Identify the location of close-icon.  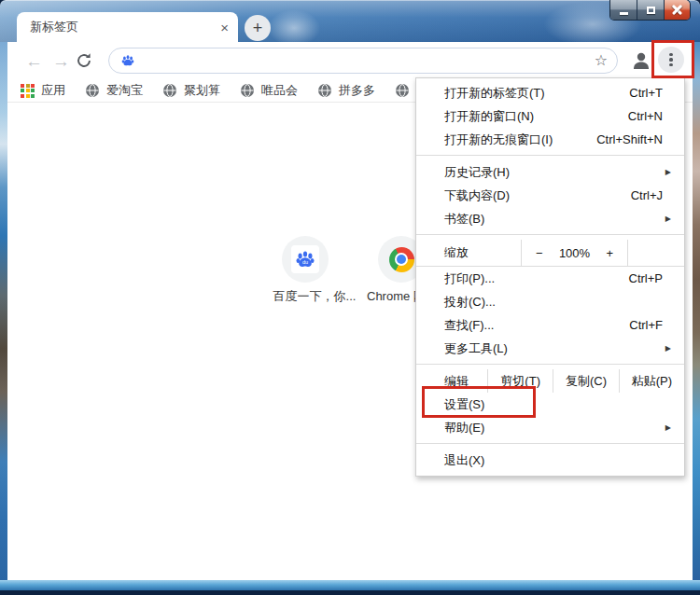
(678, 9).